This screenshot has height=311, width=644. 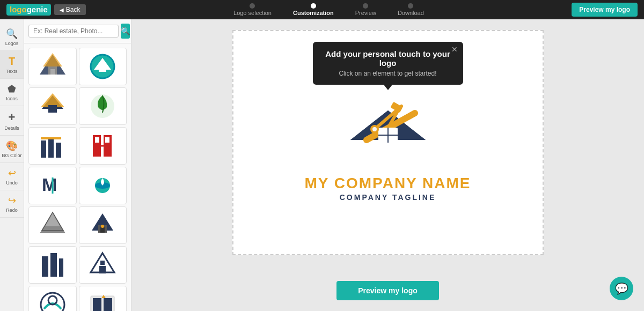 I want to click on sidebar-item-details: + Details, so click(x=12, y=121).